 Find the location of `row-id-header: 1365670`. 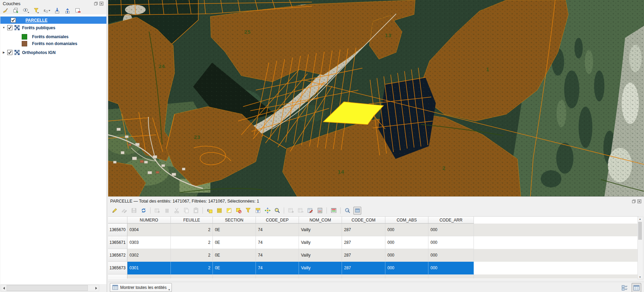

row-id-header: 1365670 is located at coordinates (118, 230).